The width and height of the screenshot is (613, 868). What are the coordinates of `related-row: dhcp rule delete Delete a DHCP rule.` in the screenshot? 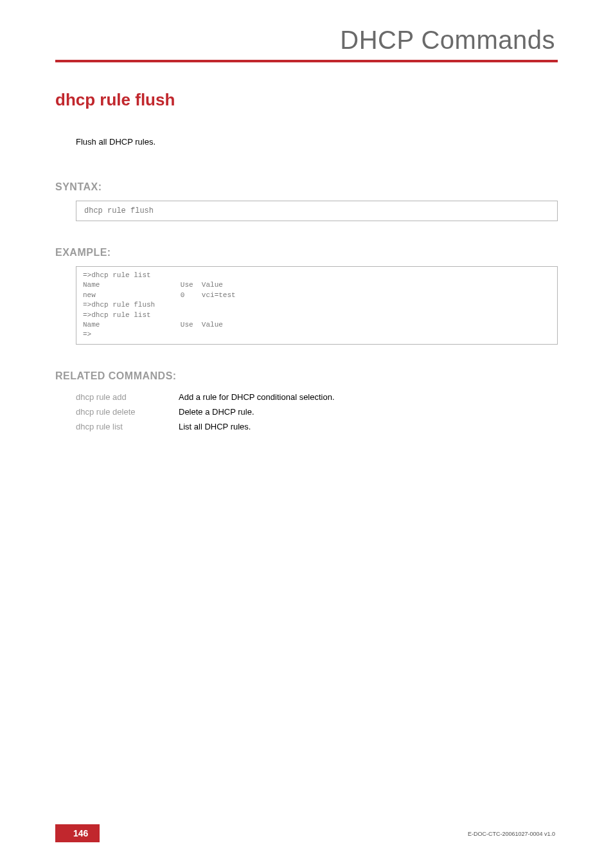 It's located at (317, 411).